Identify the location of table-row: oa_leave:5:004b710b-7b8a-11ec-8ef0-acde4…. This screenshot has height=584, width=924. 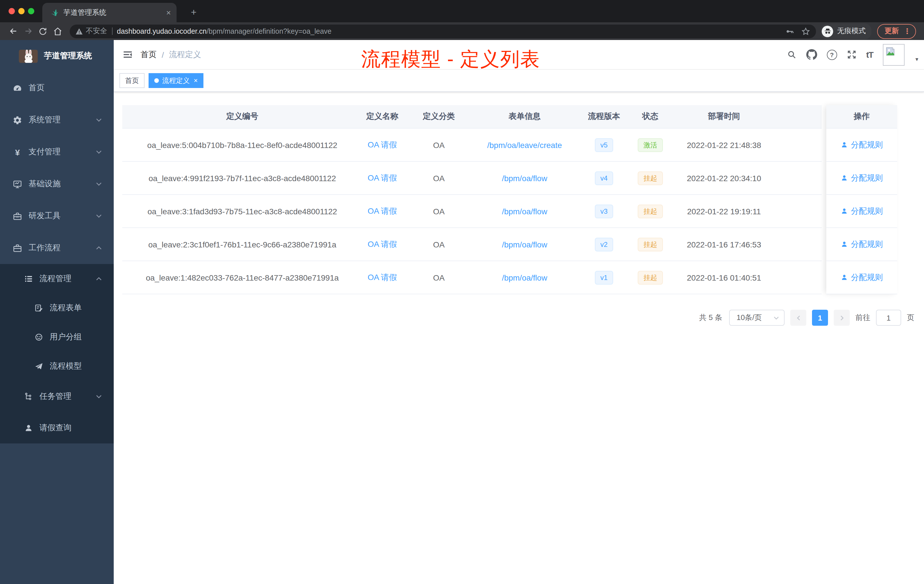
(472, 145).